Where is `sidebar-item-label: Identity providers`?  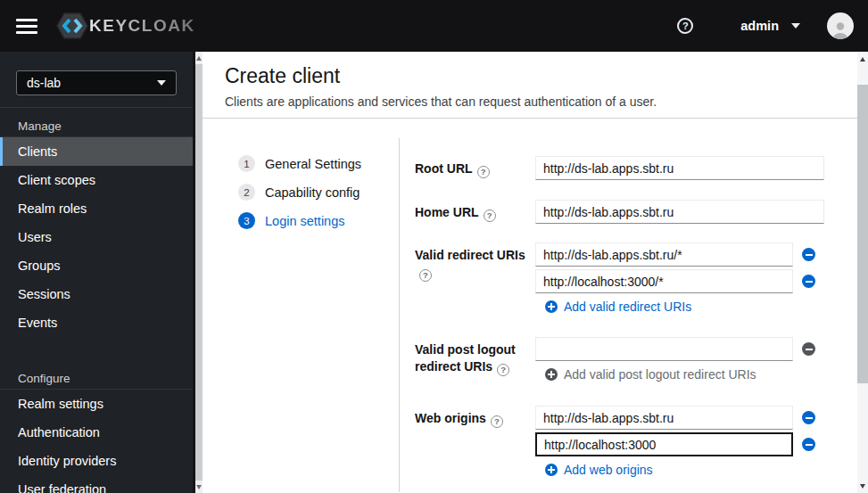 sidebar-item-label: Identity providers is located at coordinates (67, 461).